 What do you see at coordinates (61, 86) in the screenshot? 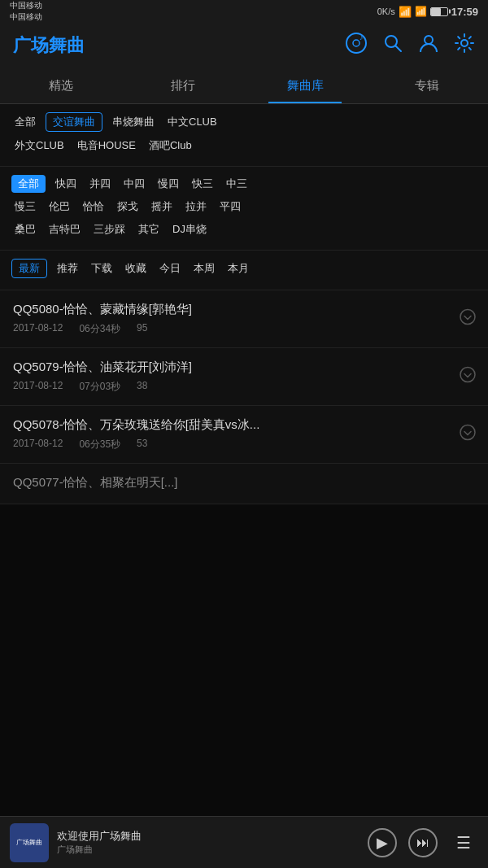
I see `tab-featured: 精选` at bounding box center [61, 86].